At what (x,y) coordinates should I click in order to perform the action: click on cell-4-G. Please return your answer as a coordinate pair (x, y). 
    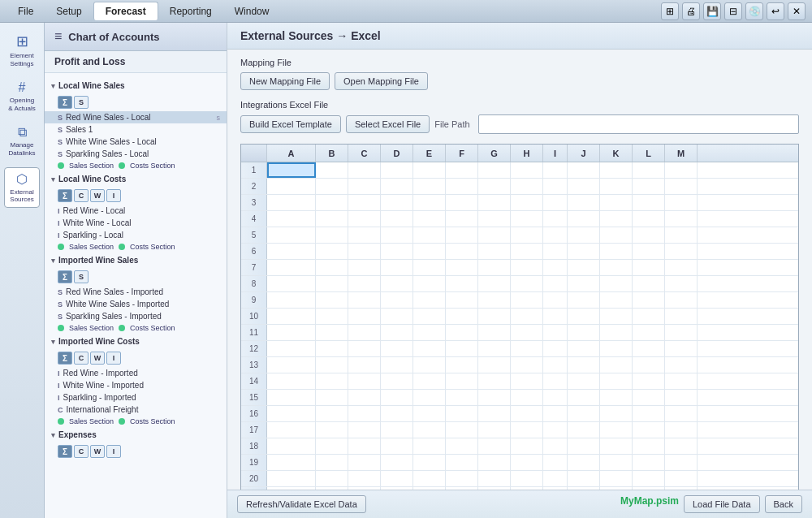
    Looking at the image, I should click on (495, 219).